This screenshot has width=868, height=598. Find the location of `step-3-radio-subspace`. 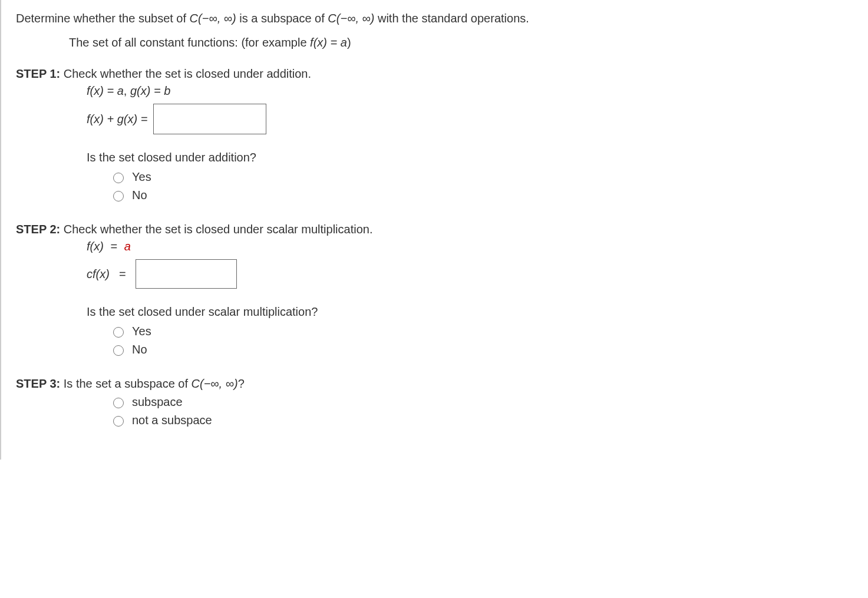

step-3-radio-subspace is located at coordinates (118, 403).